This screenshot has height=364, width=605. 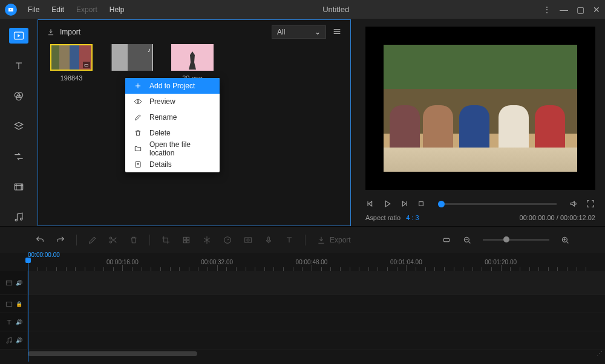 What do you see at coordinates (70, 32) in the screenshot?
I see `import-label: Import` at bounding box center [70, 32].